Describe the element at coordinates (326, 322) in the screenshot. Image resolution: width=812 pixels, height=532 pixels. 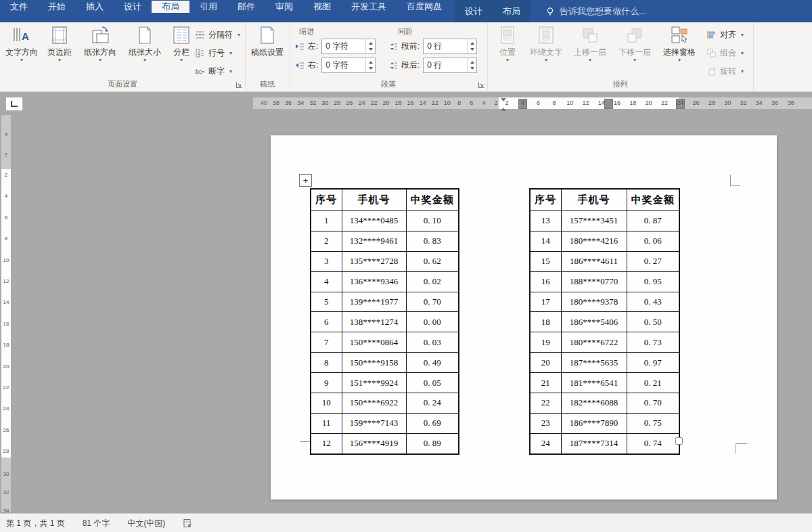
I see `table-cell: 6` at that location.